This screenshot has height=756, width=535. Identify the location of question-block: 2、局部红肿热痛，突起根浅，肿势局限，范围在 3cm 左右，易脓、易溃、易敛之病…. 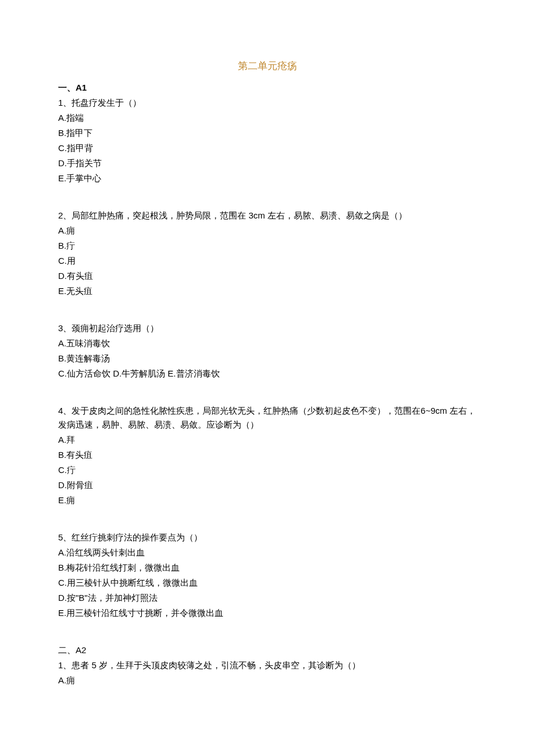
(268, 253).